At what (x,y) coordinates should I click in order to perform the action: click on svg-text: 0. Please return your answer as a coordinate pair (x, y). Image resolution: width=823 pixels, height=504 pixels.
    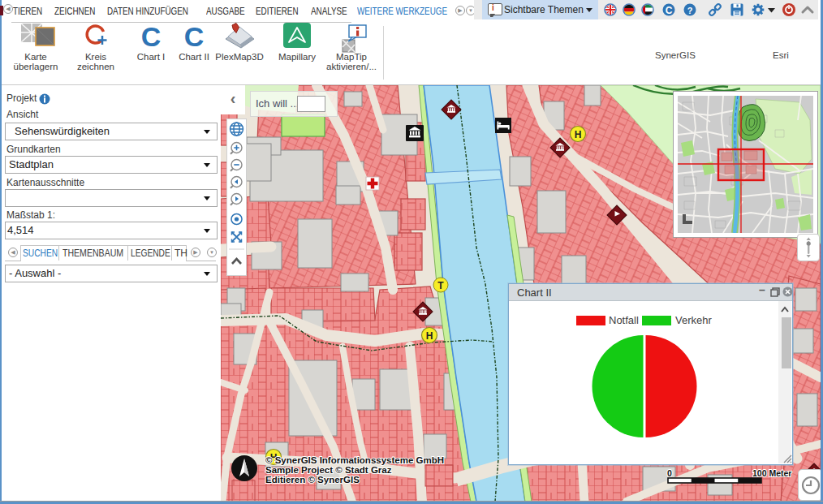
    Looking at the image, I should click on (670, 473).